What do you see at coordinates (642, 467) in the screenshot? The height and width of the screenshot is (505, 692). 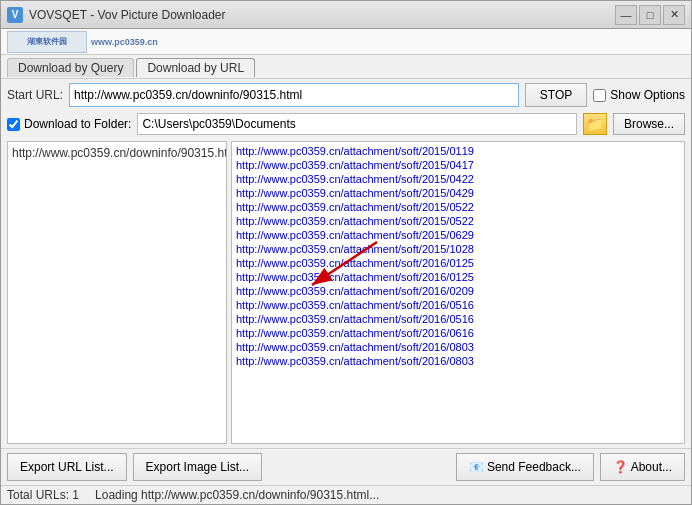 I see `about-button: ❓ About...` at bounding box center [642, 467].